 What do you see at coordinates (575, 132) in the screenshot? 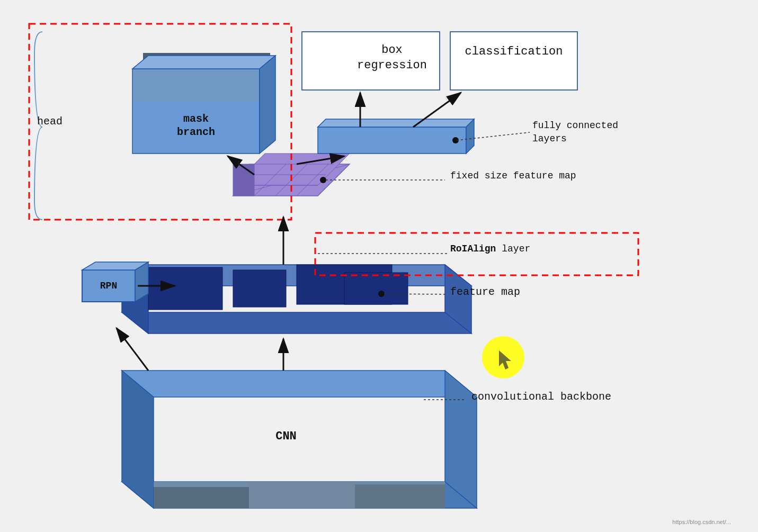
I see `fully-connected-label: fully connectedlayers` at bounding box center [575, 132].